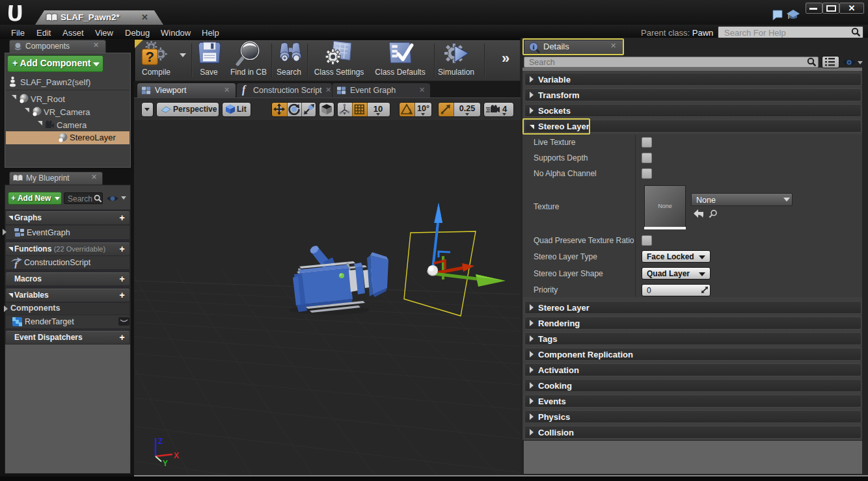 This screenshot has width=868, height=481. Describe the element at coordinates (160, 441) in the screenshot. I see `svg-text: Z` at that location.